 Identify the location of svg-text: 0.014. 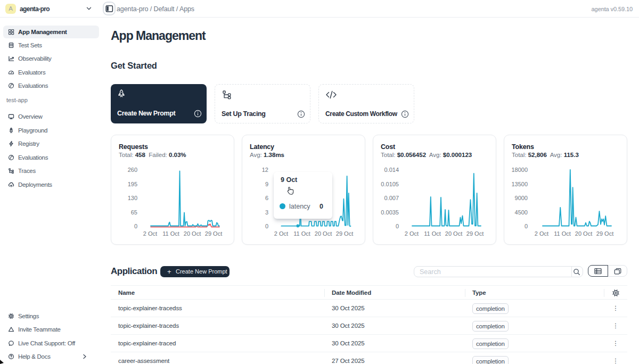
(391, 170).